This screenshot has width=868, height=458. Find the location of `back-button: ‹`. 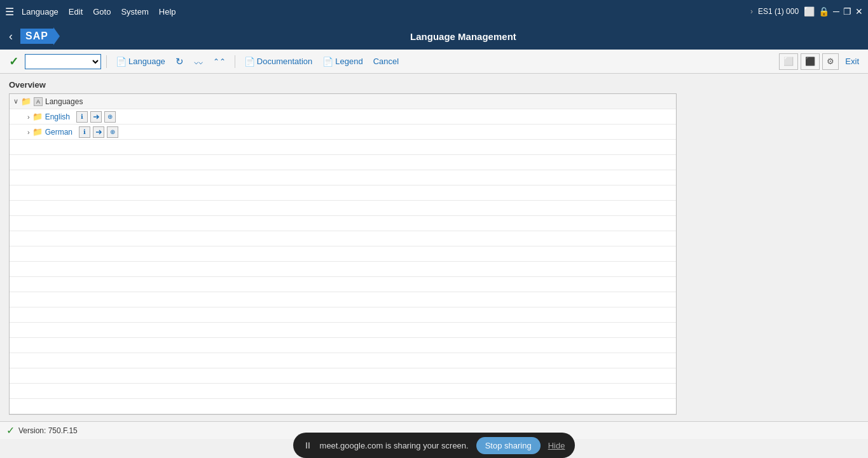

back-button: ‹ is located at coordinates (11, 37).